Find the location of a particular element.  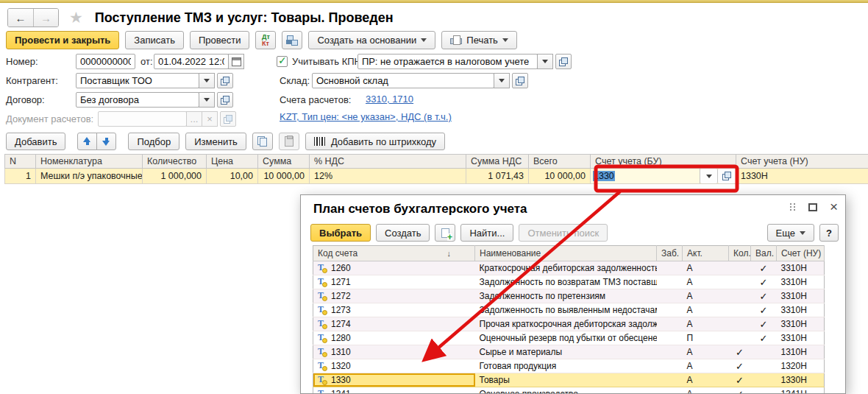

account-bu-open-button is located at coordinates (727, 176).